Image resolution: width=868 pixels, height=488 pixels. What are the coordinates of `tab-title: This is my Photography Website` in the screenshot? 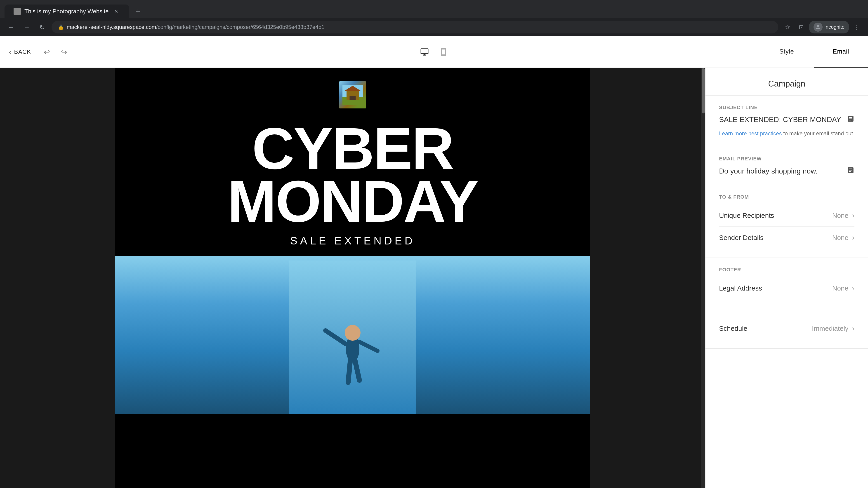 It's located at (66, 11).